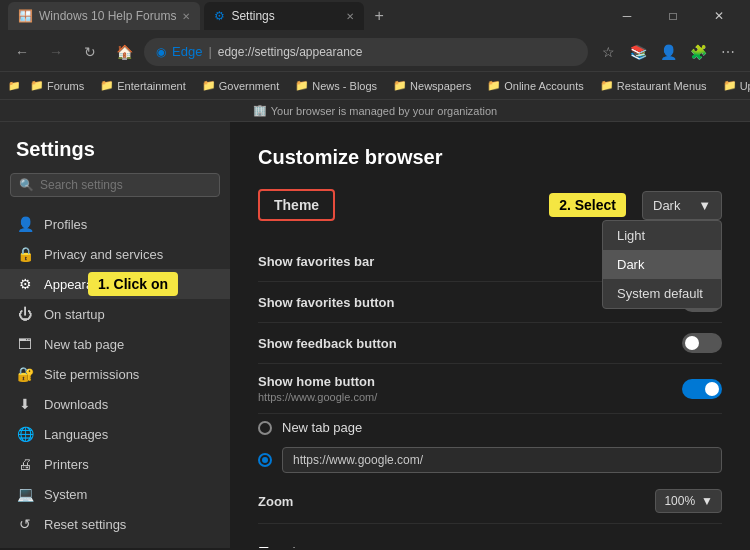 Image resolution: width=750 pixels, height=550 pixels. I want to click on url-radio-row: https://www.google.com/, so click(490, 460).